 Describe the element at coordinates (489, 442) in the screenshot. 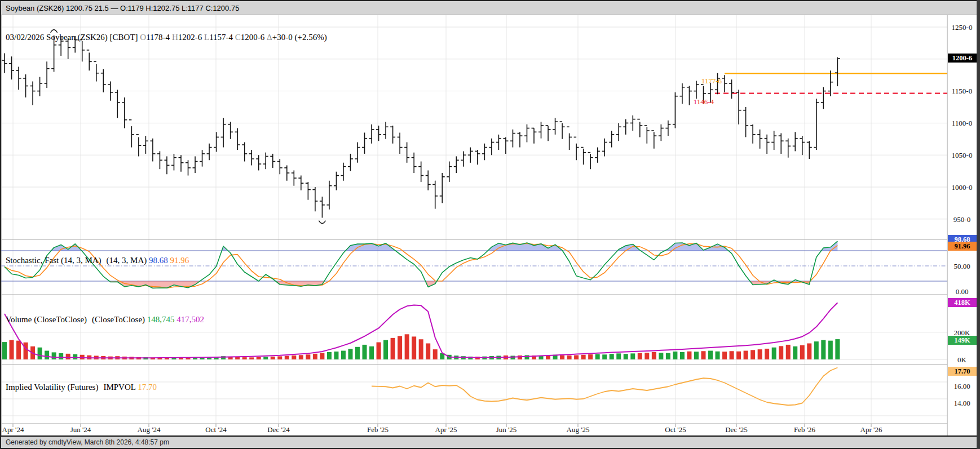

I see `status-bar: Generated by cmdtyView, March 8th 2026, …` at that location.